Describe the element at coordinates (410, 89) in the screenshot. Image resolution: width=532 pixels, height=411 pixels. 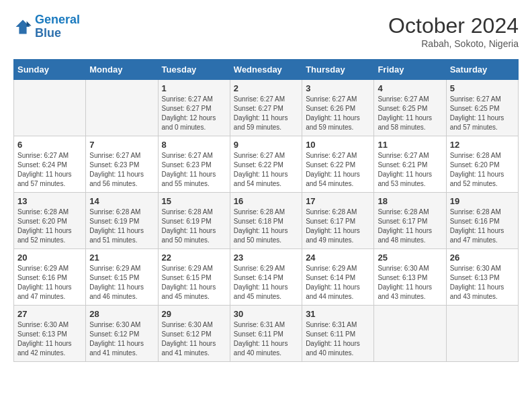
I see `day-number: 4` at that location.